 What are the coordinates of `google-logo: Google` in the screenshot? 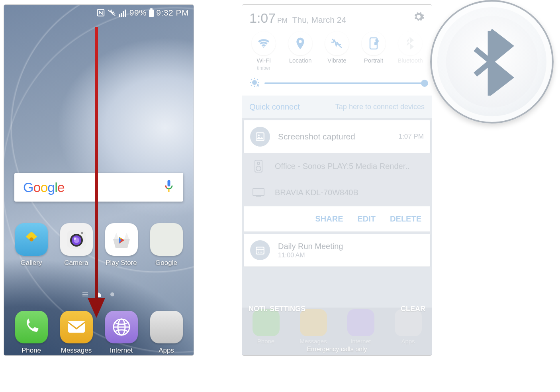 It's located at (44, 187).